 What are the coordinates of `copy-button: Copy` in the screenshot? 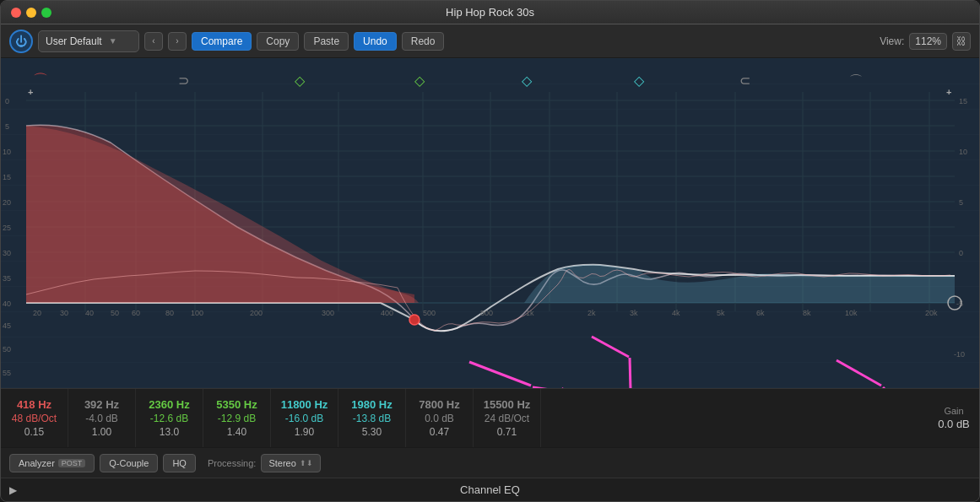 It's located at (278, 41).